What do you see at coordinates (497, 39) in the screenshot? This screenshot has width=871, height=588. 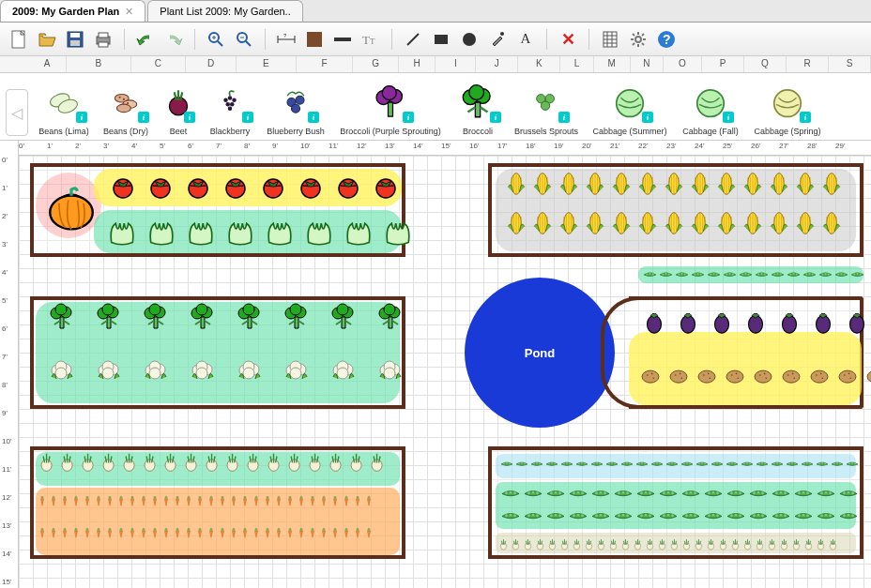 I see `paint-button` at bounding box center [497, 39].